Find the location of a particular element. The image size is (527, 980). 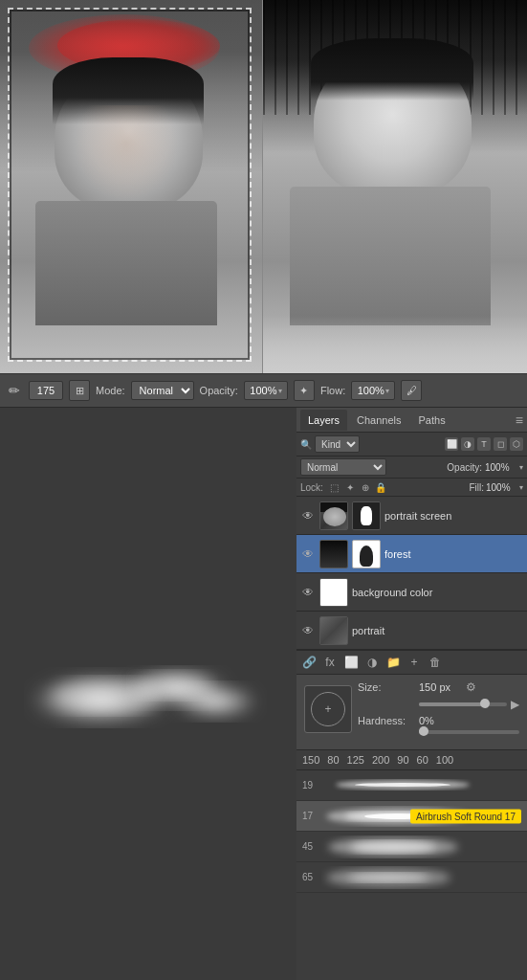

filter-adjust-icon: ◑ is located at coordinates (468, 444).